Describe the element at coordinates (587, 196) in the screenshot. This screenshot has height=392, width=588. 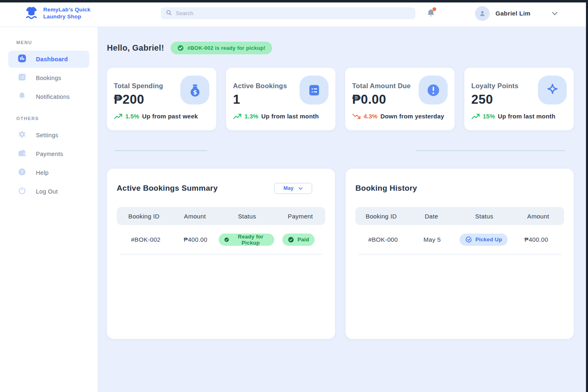
I see `window-frame-right` at that location.